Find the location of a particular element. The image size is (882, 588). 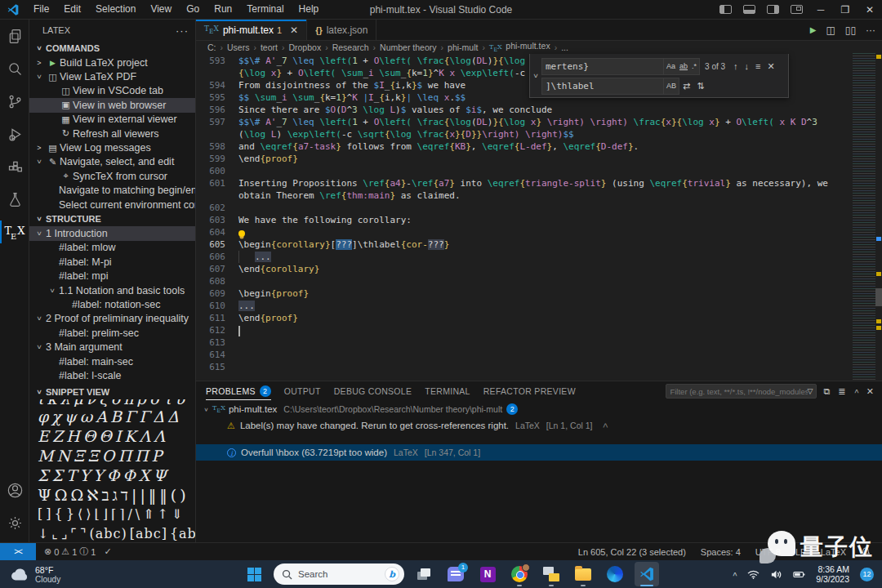

code-line-wrap: obtain Theorem \ref{thm:main} as claimed… is located at coordinates (524, 196).